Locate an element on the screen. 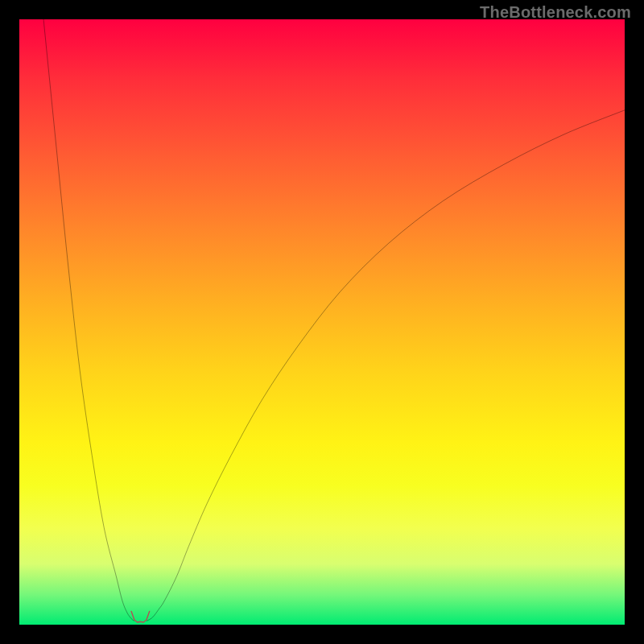 This screenshot has height=644, width=644. minimum-marker is located at coordinates (140, 617).